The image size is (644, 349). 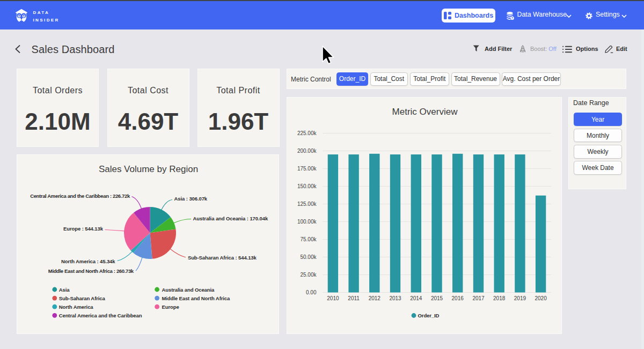 What do you see at coordinates (84, 228) in the screenshot?
I see `svg-text: Europe : 544.13k` at bounding box center [84, 228].